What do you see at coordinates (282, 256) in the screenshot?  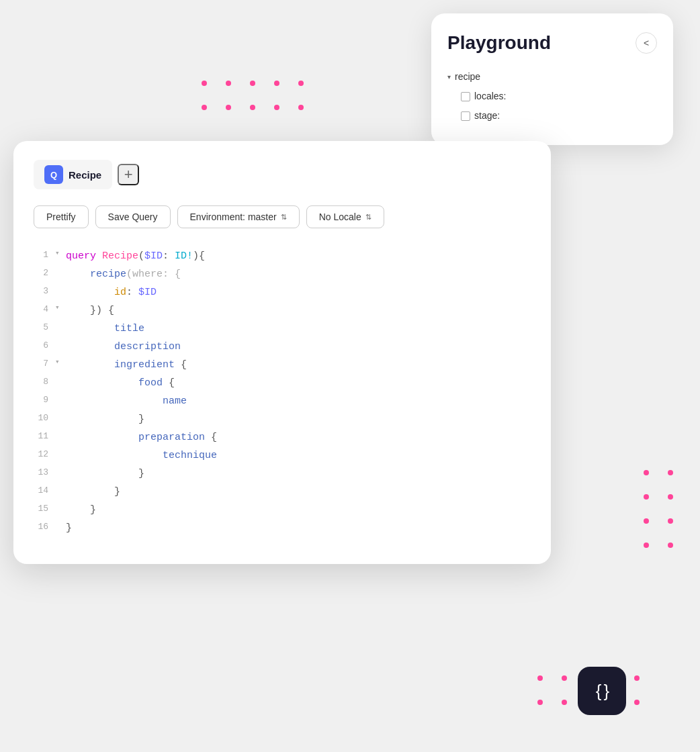 I see `code-line-1: 1 ▾ query Recipe($ID: ID!){` at bounding box center [282, 256].